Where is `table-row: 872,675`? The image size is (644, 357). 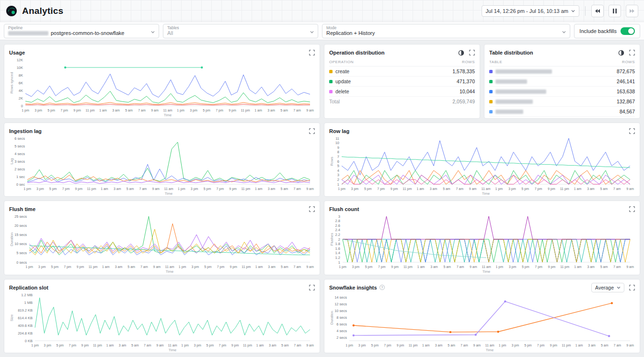 table-row: 872,675 is located at coordinates (562, 72).